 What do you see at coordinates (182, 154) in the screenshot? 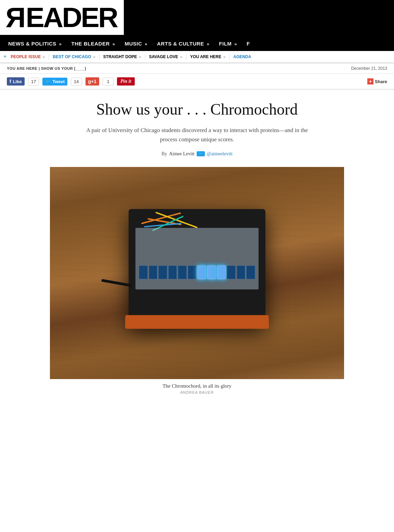
I see `author-link: Aimee Levitt` at bounding box center [182, 154].